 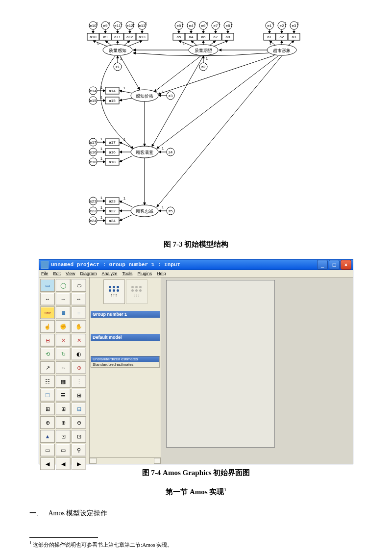 What do you see at coordinates (220, 364) in the screenshot?
I see `canvas-page` at bounding box center [220, 364].